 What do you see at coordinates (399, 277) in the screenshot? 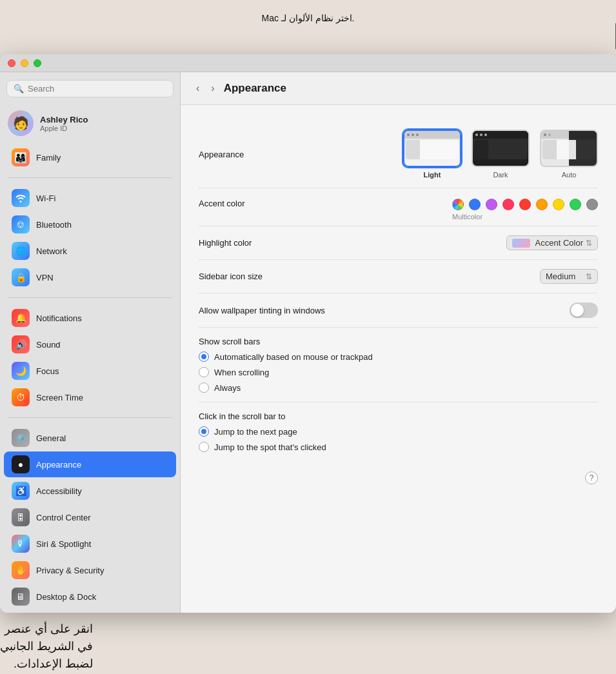
I see `sidebar-icon-size-row: Sidebar icon size Medium ⇅` at bounding box center [399, 277].